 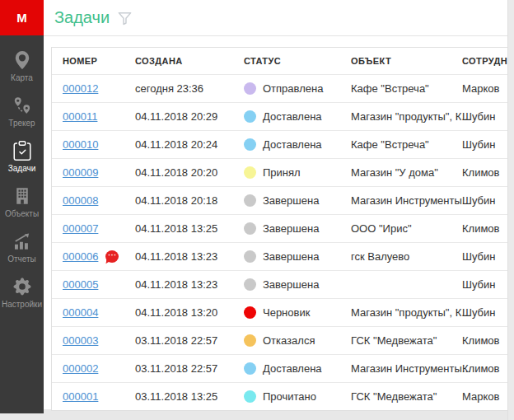 What do you see at coordinates (22, 241) in the screenshot?
I see `chart-icon` at bounding box center [22, 241].